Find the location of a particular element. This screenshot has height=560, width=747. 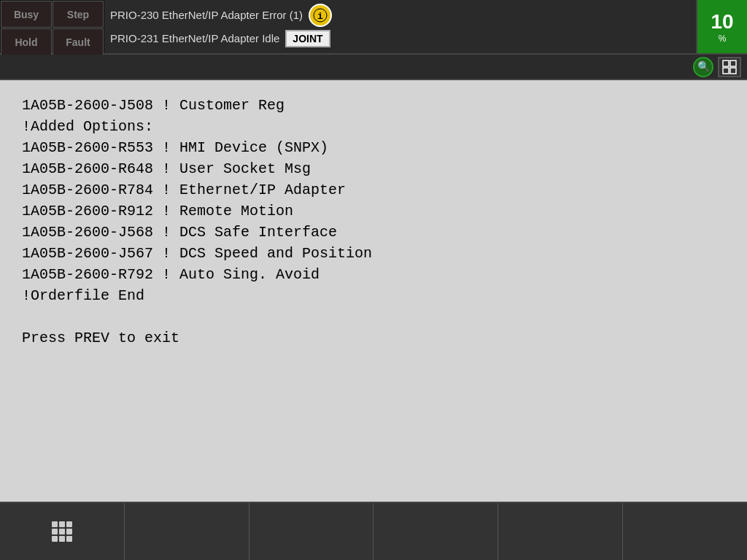

bottom-btn-grid is located at coordinates (63, 532).